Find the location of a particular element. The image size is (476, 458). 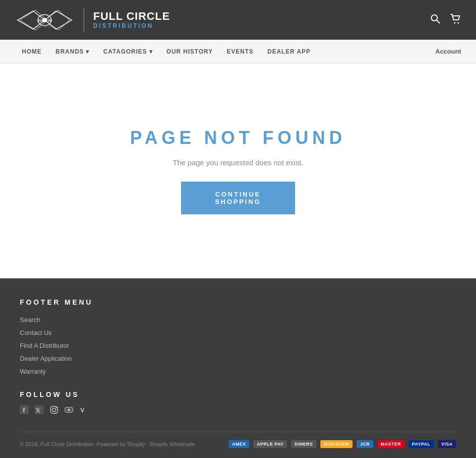

svg-text: MADE IN USA is located at coordinates (45, 27).